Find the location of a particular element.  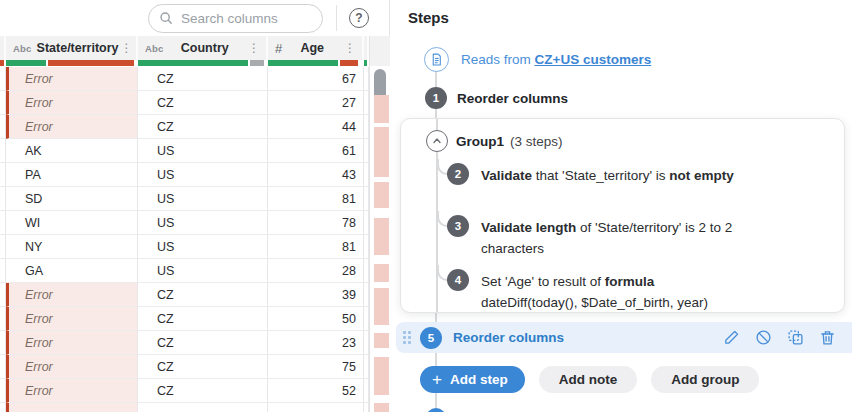

table-cell: NY is located at coordinates (72, 247).